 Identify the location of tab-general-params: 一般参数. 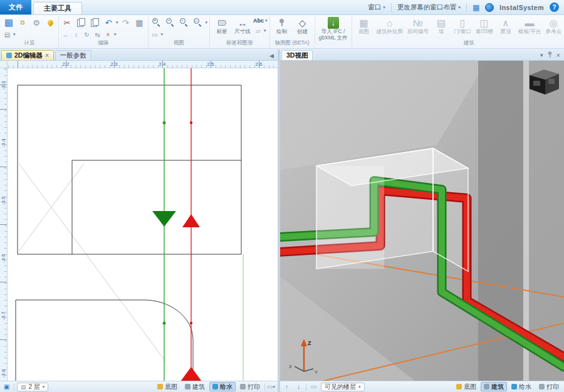
(73, 55).